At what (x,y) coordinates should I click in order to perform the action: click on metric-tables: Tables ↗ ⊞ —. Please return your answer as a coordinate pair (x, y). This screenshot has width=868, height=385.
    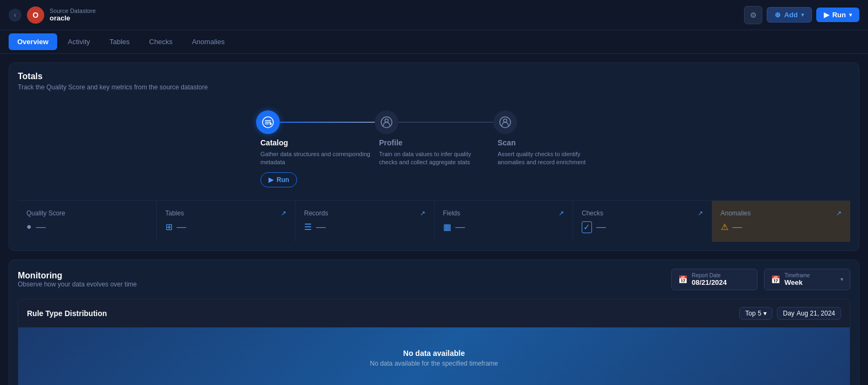
    Looking at the image, I should click on (226, 221).